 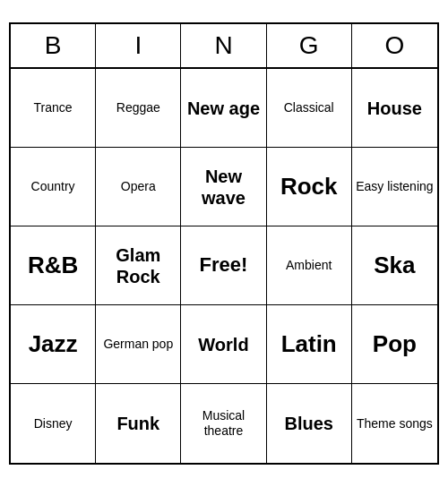 I want to click on cell-label: World, so click(x=223, y=345).